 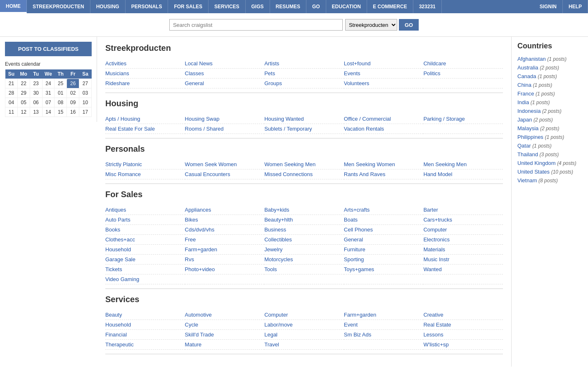 I want to click on cal-day-15: 15, so click(x=61, y=112).